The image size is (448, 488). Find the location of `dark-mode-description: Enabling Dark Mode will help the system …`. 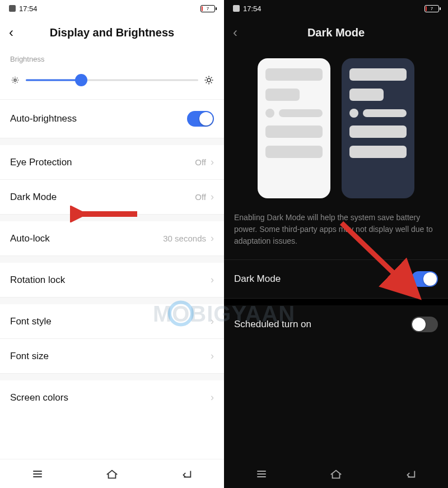

dark-mode-description: Enabling Dark Mode will help the system … is located at coordinates (336, 232).